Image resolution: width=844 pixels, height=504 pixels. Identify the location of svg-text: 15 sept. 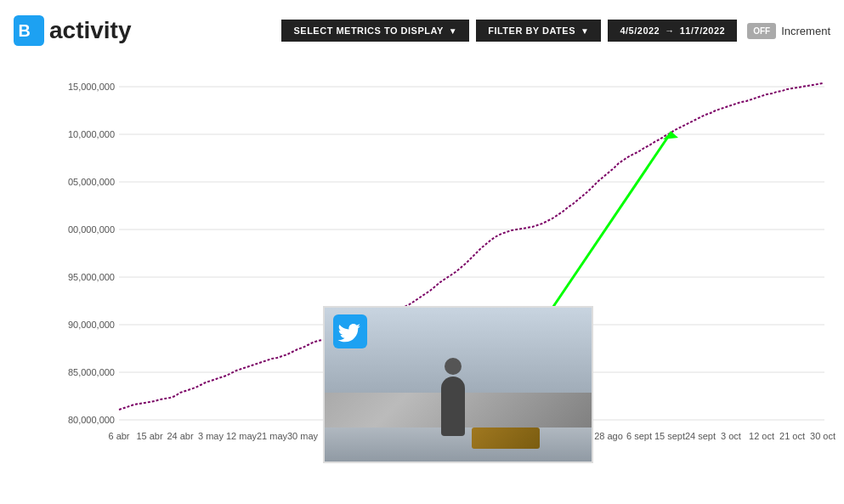
(670, 436).